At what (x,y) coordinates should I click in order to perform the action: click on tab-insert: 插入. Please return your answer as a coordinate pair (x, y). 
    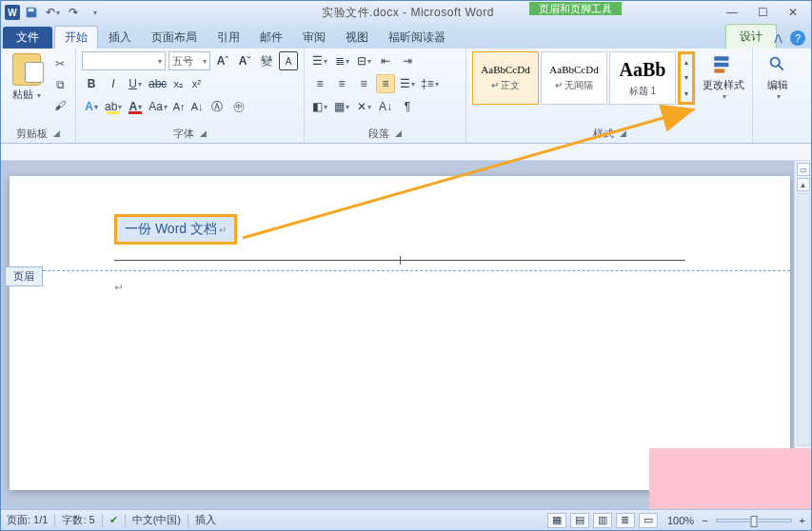
    Looking at the image, I should click on (120, 37).